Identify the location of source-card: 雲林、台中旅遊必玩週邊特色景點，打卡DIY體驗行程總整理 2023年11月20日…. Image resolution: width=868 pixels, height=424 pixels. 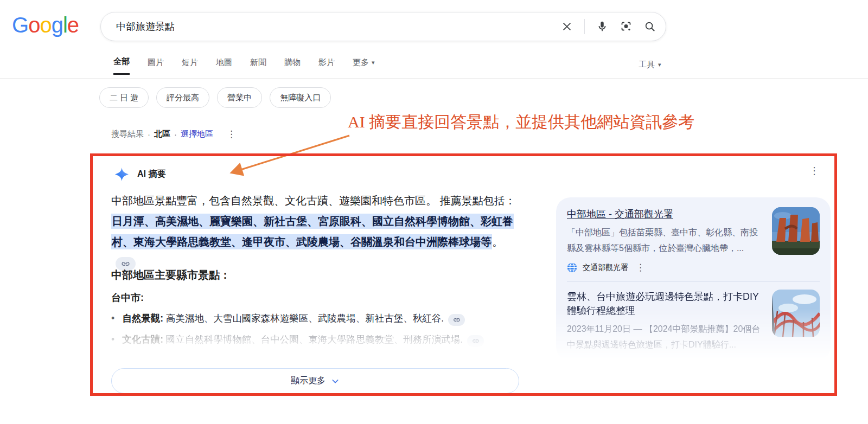
(693, 330).